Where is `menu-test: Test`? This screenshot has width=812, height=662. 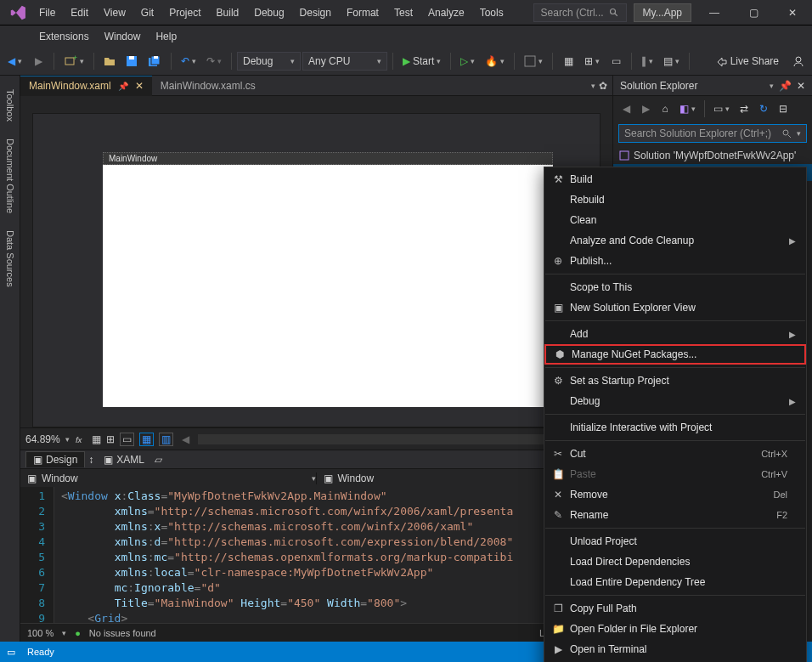 menu-test: Test is located at coordinates (403, 13).